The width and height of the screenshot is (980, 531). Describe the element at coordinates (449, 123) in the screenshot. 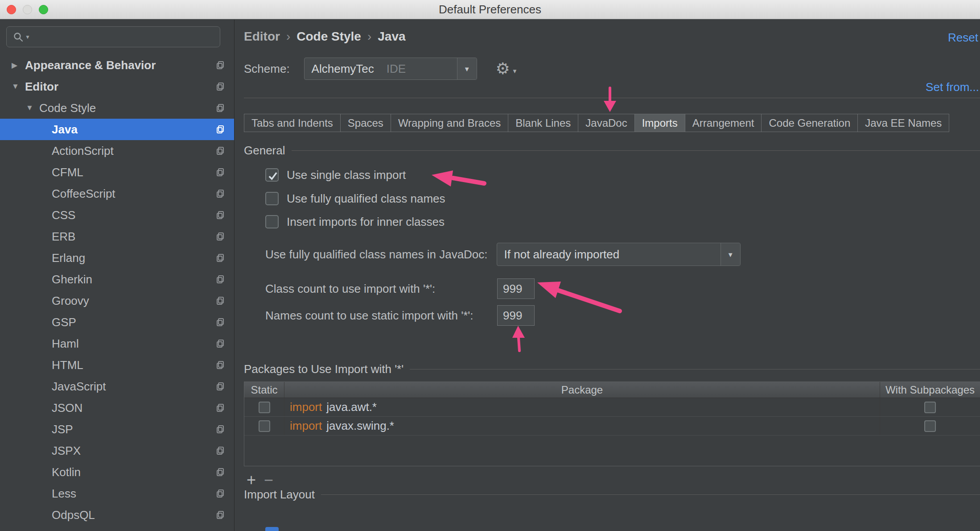

I see `tab-wrapping-and-braces: Wrapping and Braces` at that location.